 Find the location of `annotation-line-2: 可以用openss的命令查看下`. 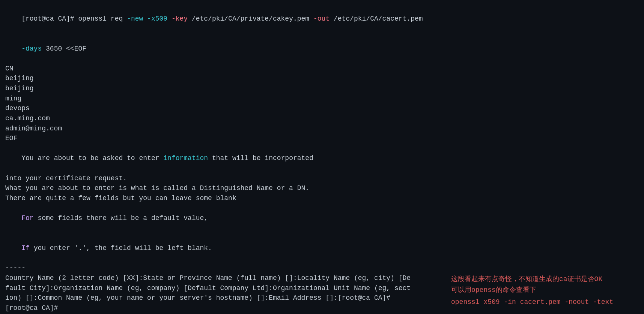

annotation-line-2: 可以用openss的命令查看下 is located at coordinates (545, 290).